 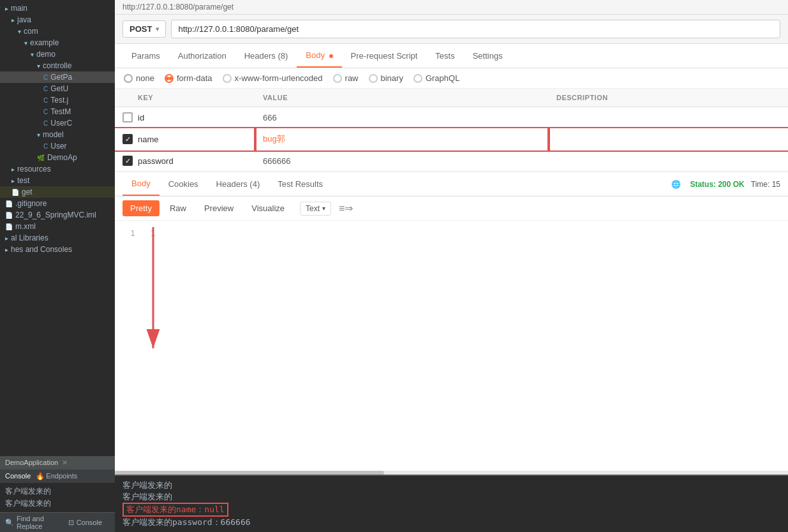 I want to click on radio-binary: binary, so click(x=386, y=78).